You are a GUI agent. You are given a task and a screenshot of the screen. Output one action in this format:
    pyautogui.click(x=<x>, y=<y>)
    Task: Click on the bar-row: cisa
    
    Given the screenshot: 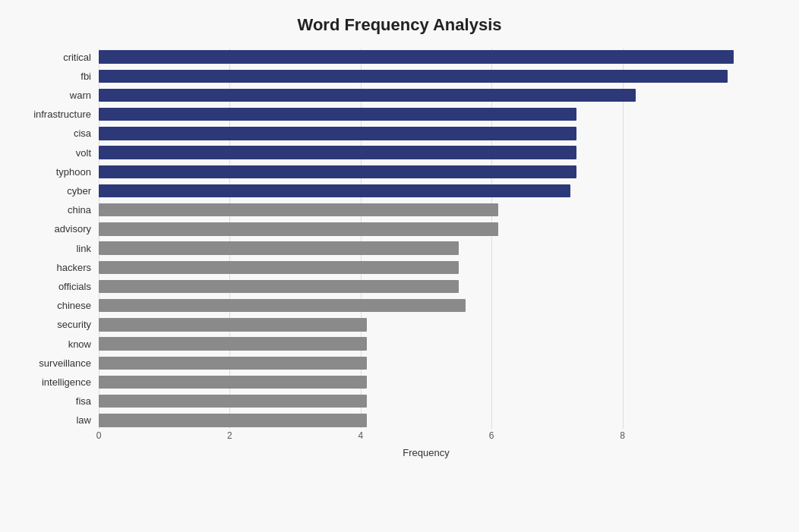 What is the action you would take?
    pyautogui.click(x=426, y=134)
    